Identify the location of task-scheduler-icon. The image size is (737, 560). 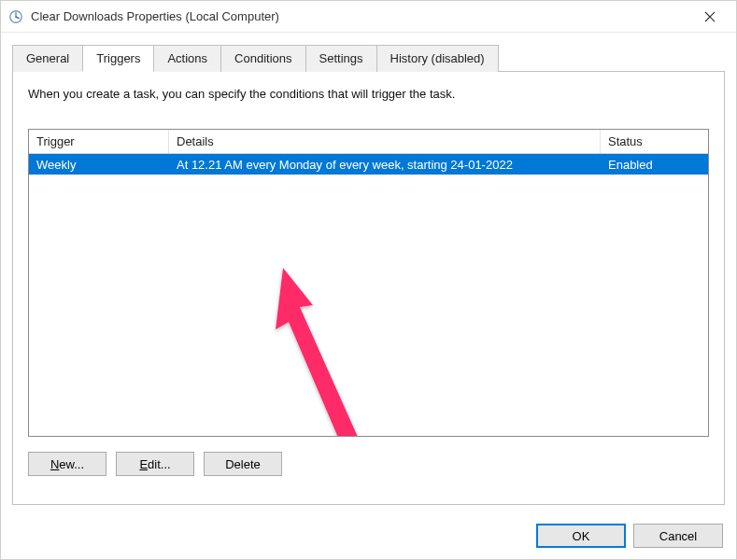
(16, 17).